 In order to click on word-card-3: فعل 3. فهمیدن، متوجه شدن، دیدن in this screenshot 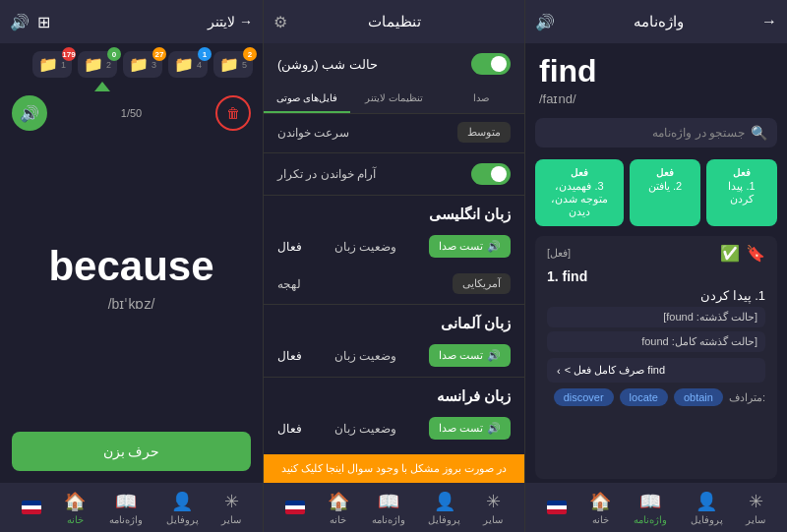, I will do `click(579, 193)`.